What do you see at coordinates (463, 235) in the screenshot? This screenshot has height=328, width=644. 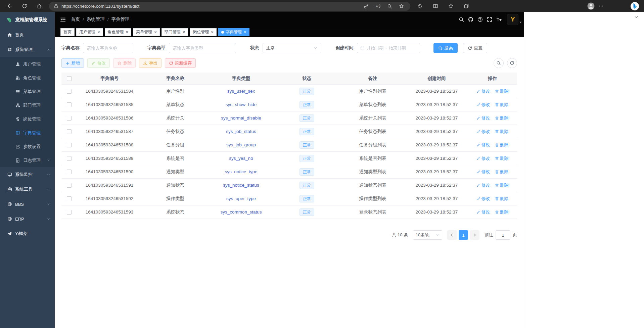 I see `page-number-button: 1` at bounding box center [463, 235].